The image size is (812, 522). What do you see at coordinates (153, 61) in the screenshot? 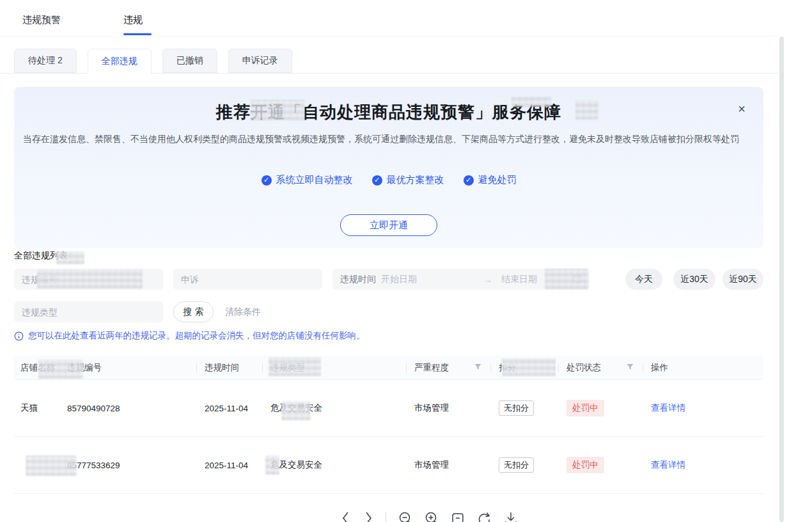
I see `tab-bar: 待处理 2 全部违规 已撤销 申诉记录` at bounding box center [153, 61].